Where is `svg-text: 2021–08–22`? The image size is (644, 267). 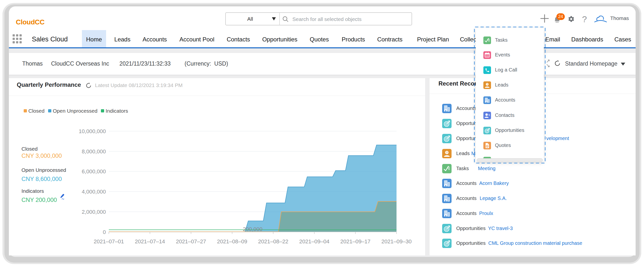 svg-text: 2021–08–22 is located at coordinates (273, 241).